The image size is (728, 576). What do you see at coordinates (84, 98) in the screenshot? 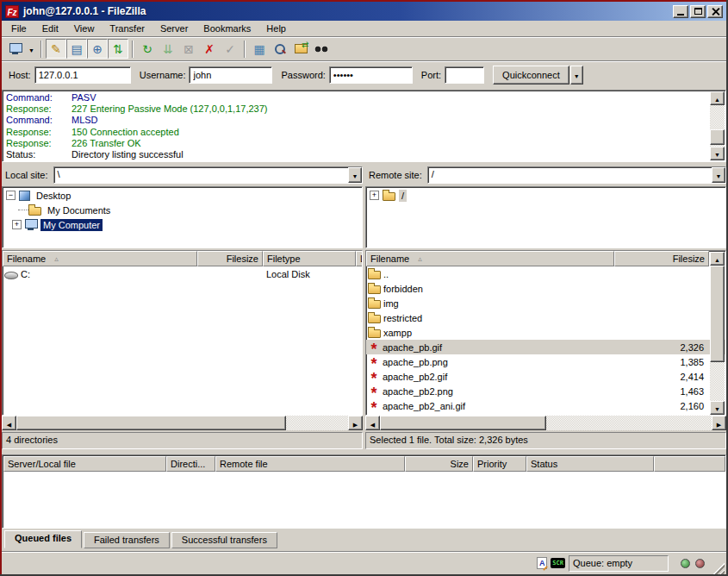
I see `log-text: PASV` at bounding box center [84, 98].